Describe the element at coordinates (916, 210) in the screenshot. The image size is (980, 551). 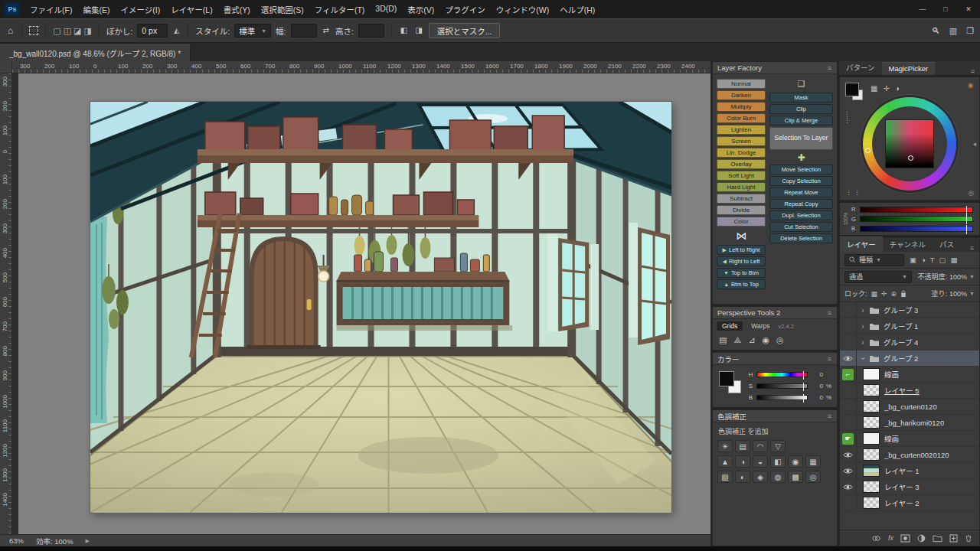
I see `r-slider-track` at that location.